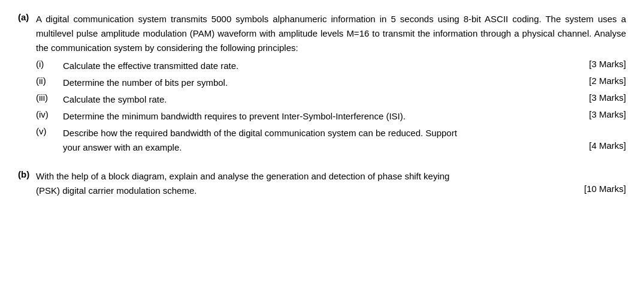 Image resolution: width=644 pixels, height=300 pixels. What do you see at coordinates (27, 184) in the screenshot?
I see `question-b-label: (b)` at bounding box center [27, 184].